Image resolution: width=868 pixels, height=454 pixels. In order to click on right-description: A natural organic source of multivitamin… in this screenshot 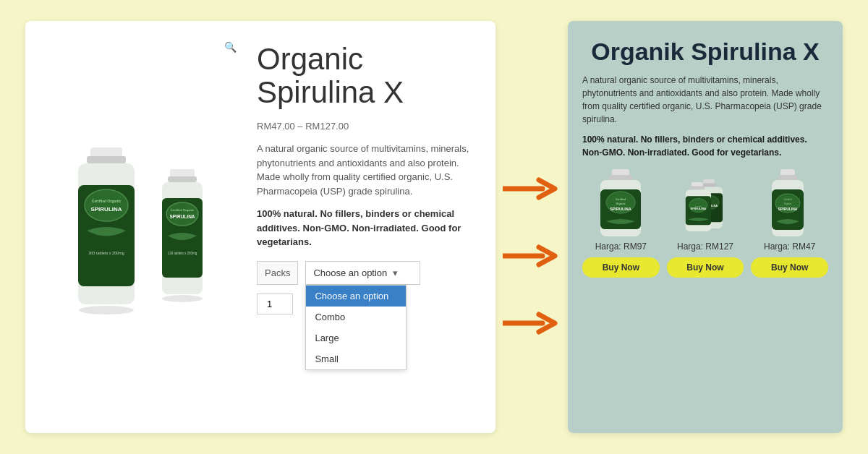, I will do `click(705, 100)`.